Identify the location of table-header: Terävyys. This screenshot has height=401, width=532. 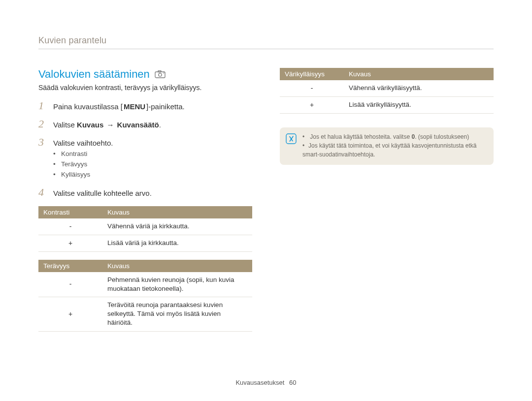
(70, 266).